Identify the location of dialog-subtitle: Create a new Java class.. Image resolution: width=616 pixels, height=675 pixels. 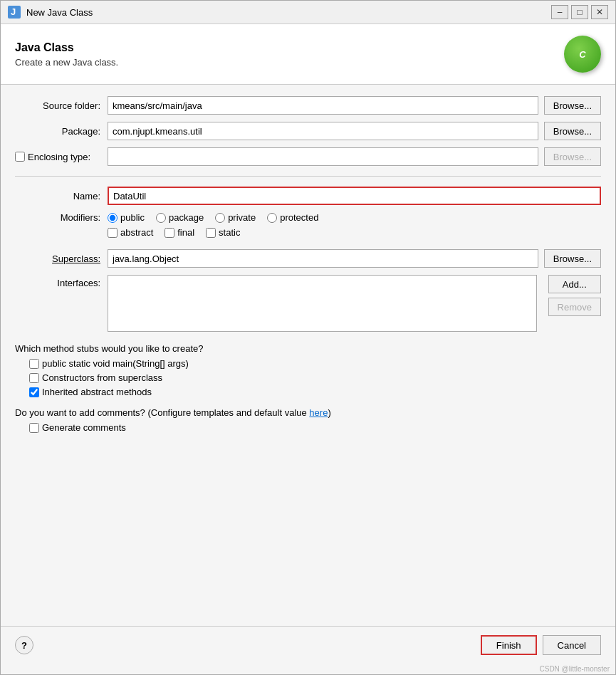
(67, 63).